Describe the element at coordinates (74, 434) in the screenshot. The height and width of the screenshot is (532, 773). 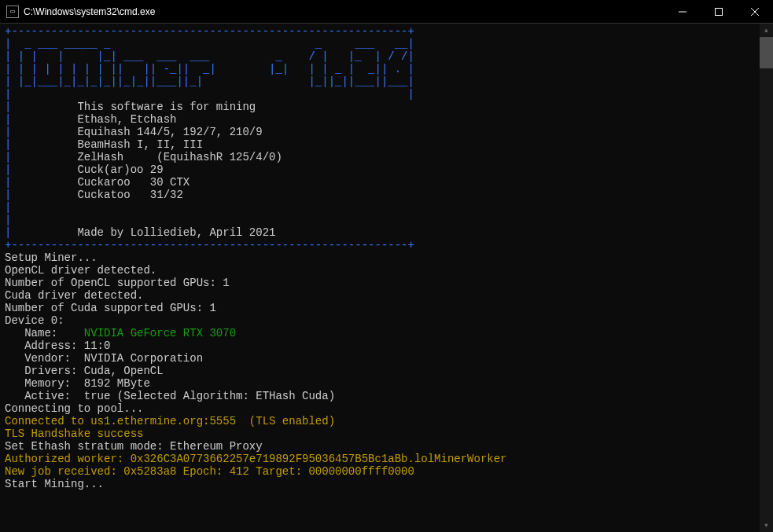
I see `tls-status: TLS Handshake success` at that location.